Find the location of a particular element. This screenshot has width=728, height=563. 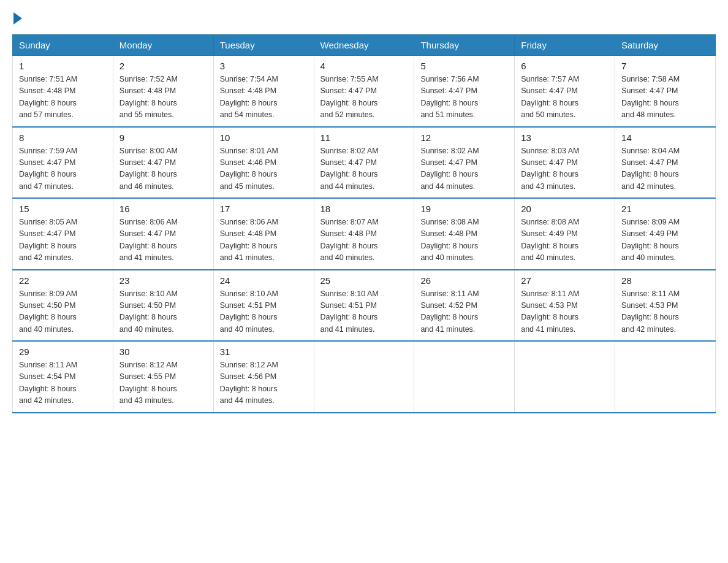

day-info: Sunrise: 8:06 AMSunset: 4:47 PMDaylight:… is located at coordinates (163, 240).